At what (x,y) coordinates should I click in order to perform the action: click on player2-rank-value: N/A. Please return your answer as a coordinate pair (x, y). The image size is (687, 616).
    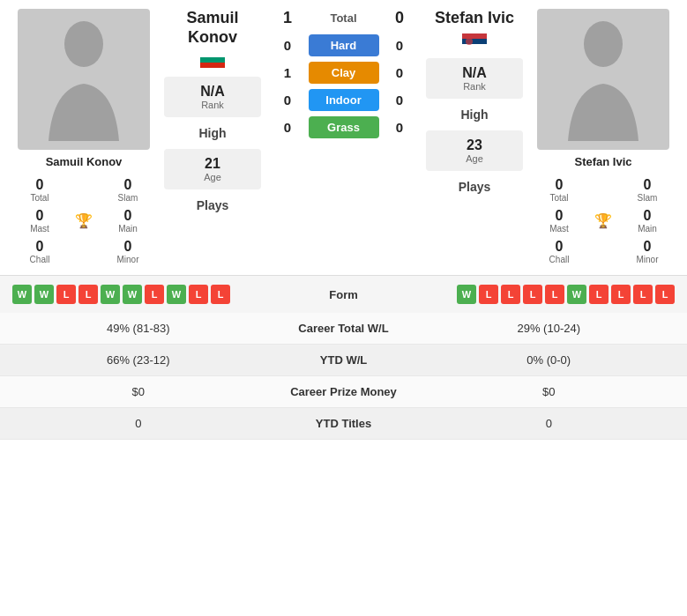
    Looking at the image, I should click on (474, 73).